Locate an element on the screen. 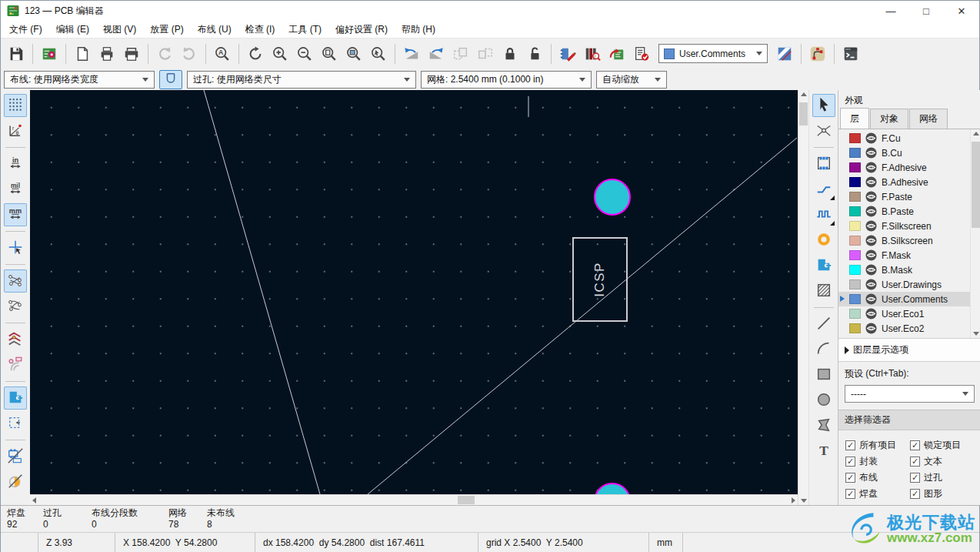 The width and height of the screenshot is (980, 552). draw-rectangle-button is located at coordinates (824, 375).